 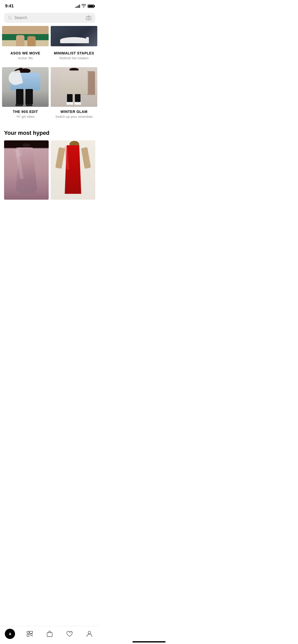 What do you see at coordinates (10, 18) in the screenshot?
I see `search-icon` at bounding box center [10, 18].